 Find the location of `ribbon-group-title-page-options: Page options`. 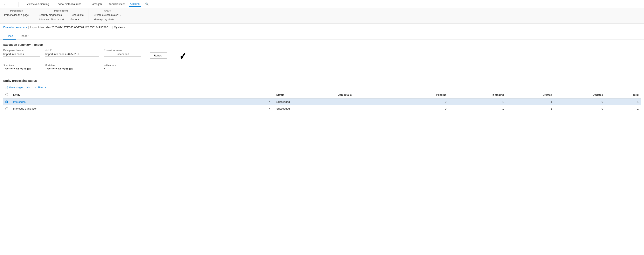

ribbon-group-title-page-options: Page options is located at coordinates (62, 11).